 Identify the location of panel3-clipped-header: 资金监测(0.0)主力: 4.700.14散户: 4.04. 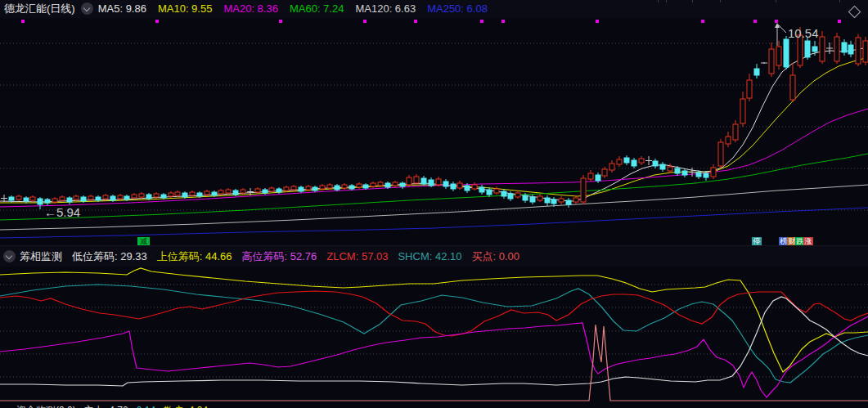
(434, 405).